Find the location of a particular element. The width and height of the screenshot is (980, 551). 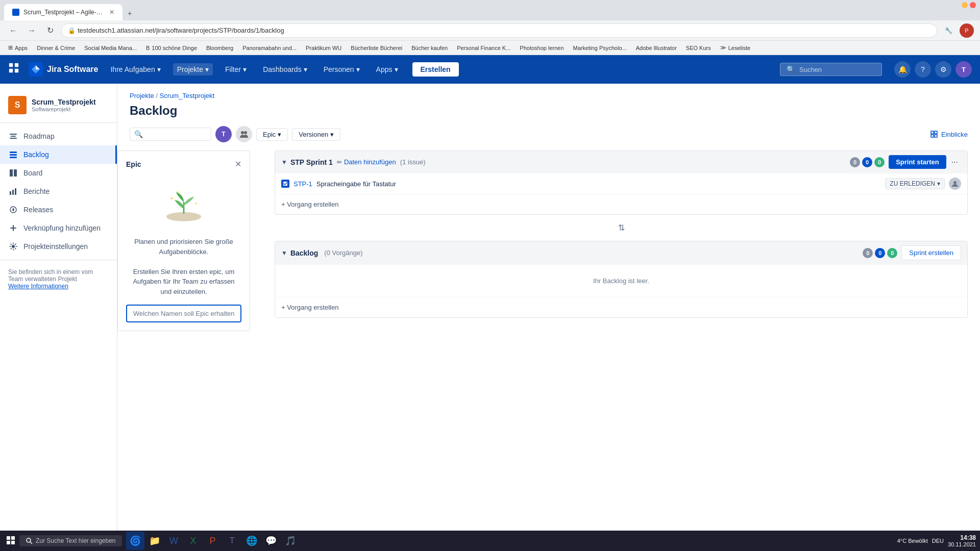

epic-filter-button: Epic ▾ is located at coordinates (272, 135).